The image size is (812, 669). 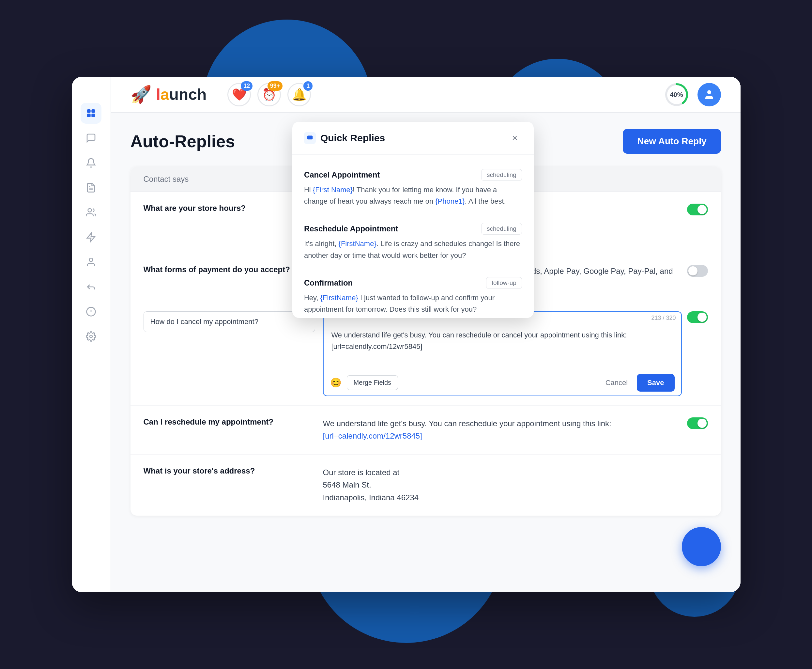 What do you see at coordinates (413, 294) in the screenshot?
I see `quick-reply-item: Confirmation follow-up Hey, {FirstName} …` at bounding box center [413, 294].